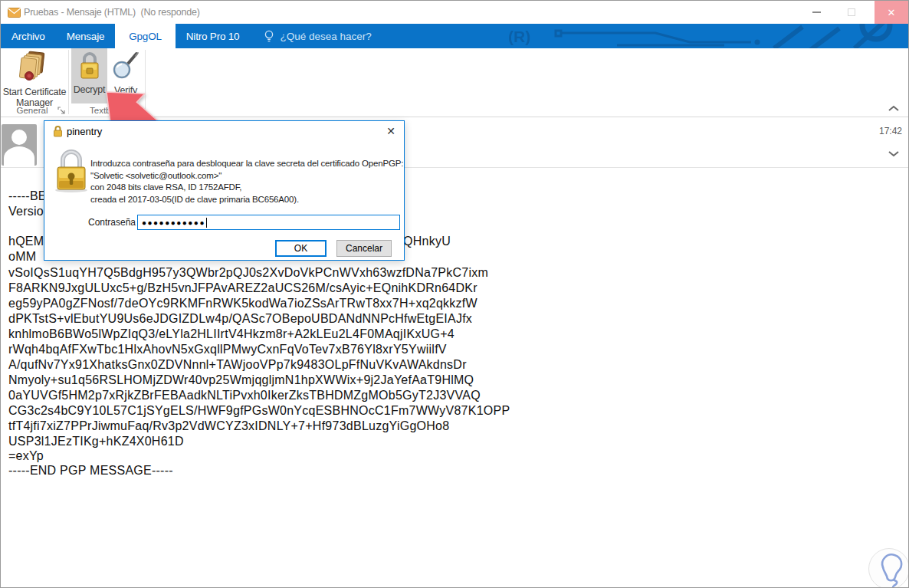 This screenshot has width=909, height=588. What do you see at coordinates (112, 222) in the screenshot?
I see `password-label: Contraseña` at bounding box center [112, 222].